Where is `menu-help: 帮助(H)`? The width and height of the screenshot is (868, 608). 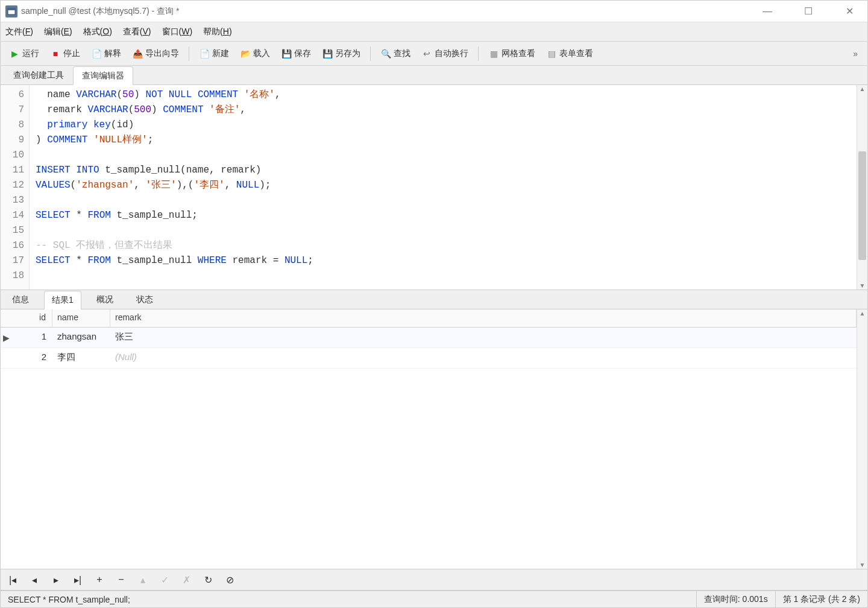
menu-help: 帮助(H) is located at coordinates (217, 32).